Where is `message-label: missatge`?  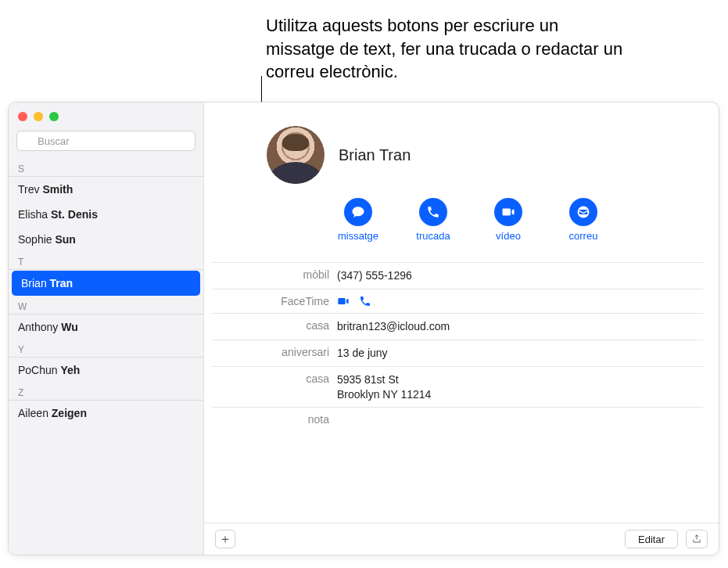
message-label: missatge is located at coordinates (358, 236).